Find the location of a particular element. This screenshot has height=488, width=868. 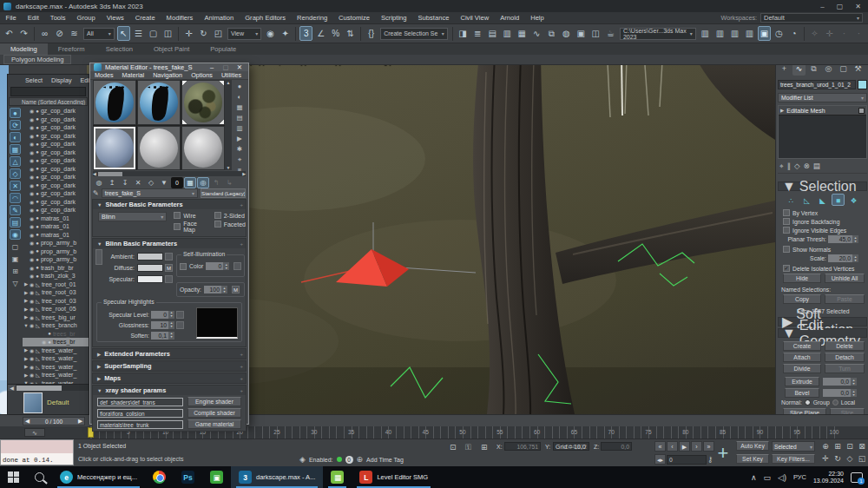

zoom-region-icon: ⊠ is located at coordinates (862, 446).